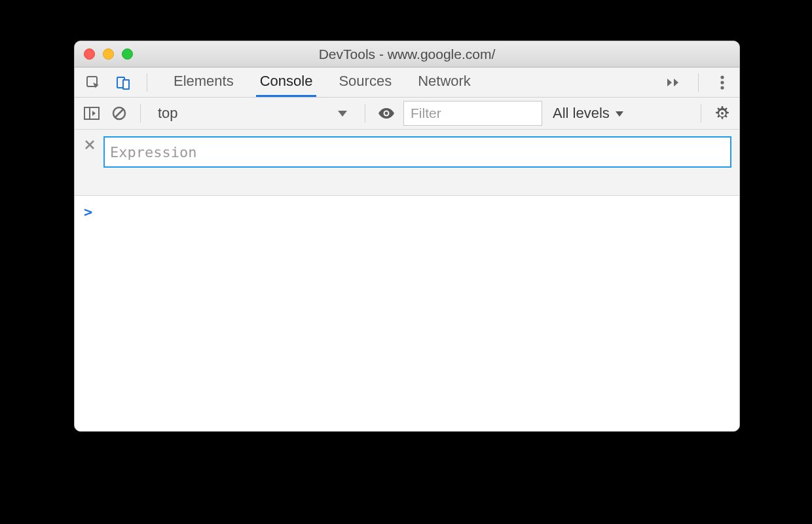  What do you see at coordinates (473, 113) in the screenshot?
I see `filter-input` at bounding box center [473, 113].